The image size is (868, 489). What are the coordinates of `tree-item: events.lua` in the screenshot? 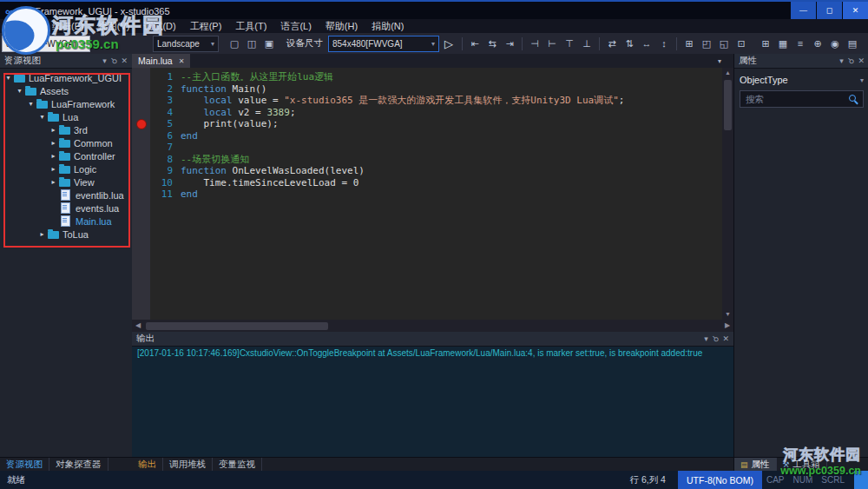 It's located at (66, 208).